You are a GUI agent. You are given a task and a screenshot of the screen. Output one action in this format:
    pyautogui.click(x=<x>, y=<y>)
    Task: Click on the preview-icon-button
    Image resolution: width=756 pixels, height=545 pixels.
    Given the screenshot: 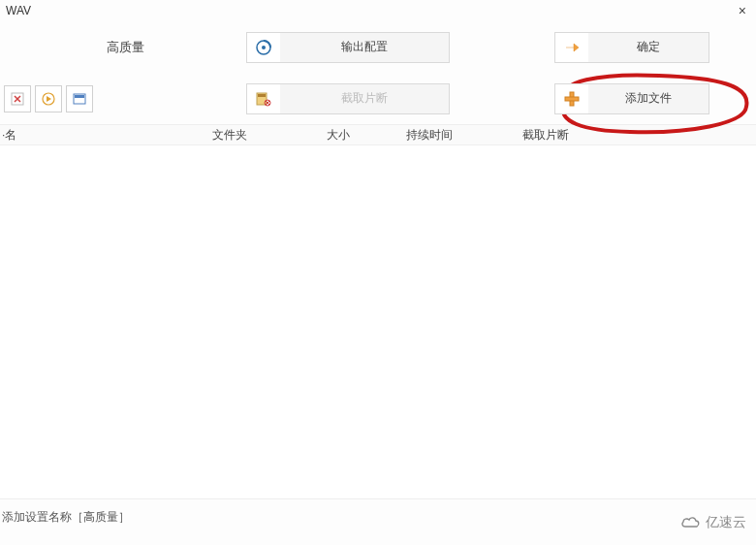 What is the action you would take?
    pyautogui.click(x=79, y=99)
    